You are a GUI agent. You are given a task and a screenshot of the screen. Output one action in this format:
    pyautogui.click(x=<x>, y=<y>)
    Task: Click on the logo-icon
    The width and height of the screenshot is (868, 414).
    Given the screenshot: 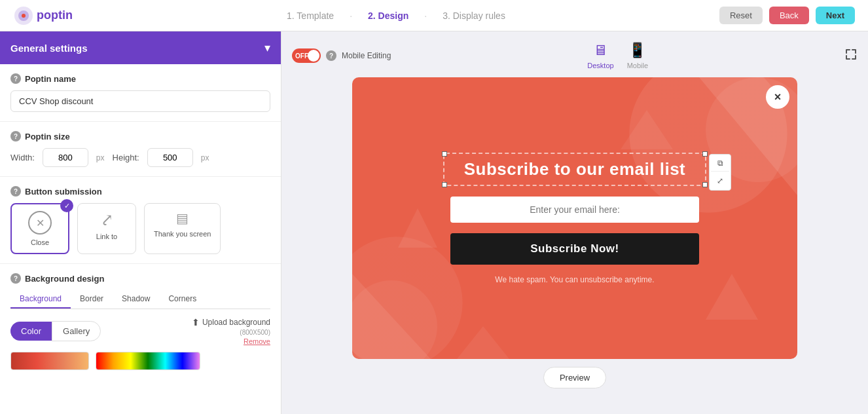 What is the action you would take?
    pyautogui.click(x=24, y=16)
    